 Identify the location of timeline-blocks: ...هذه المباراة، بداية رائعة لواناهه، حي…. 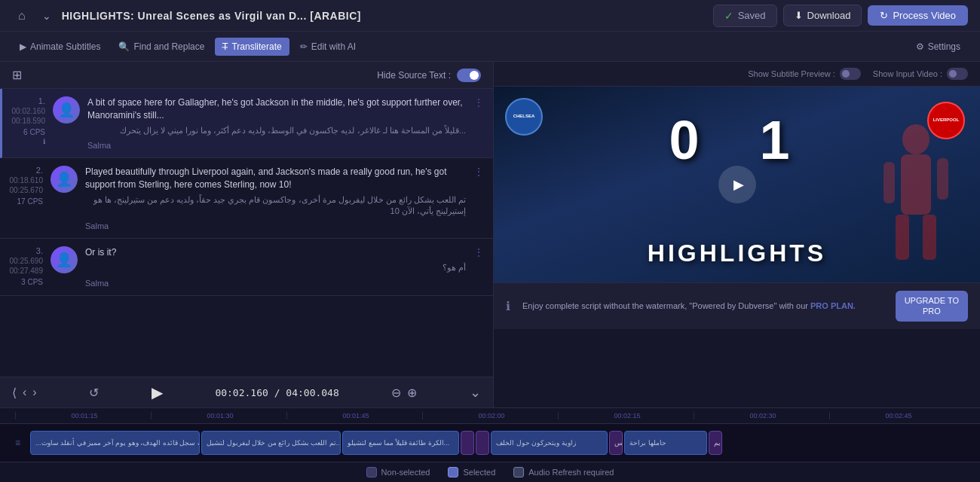
(498, 443).